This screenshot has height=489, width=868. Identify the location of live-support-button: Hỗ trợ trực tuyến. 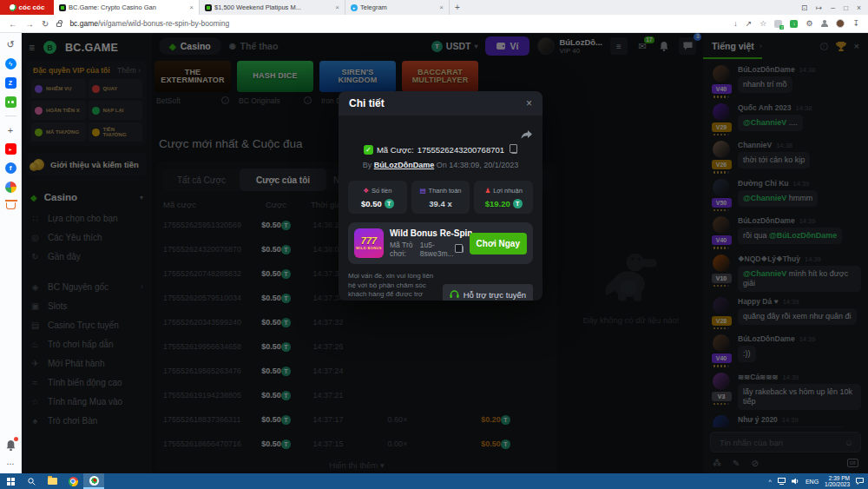
(488, 292).